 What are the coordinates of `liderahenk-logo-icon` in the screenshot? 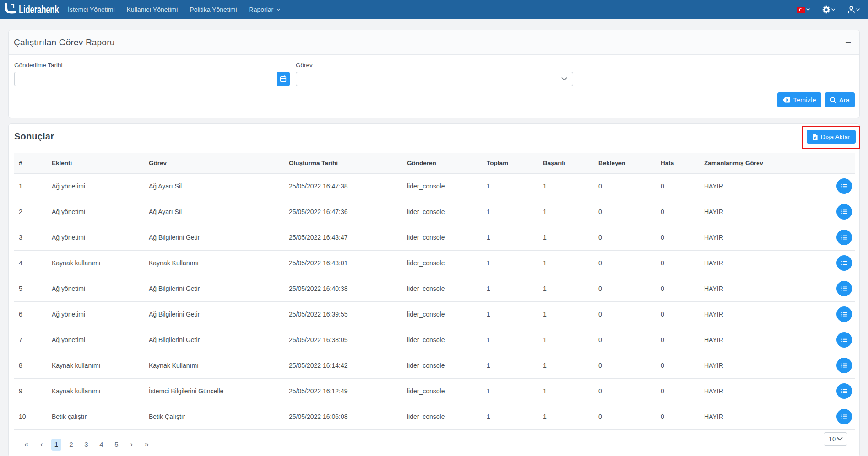 It's located at (11, 10).